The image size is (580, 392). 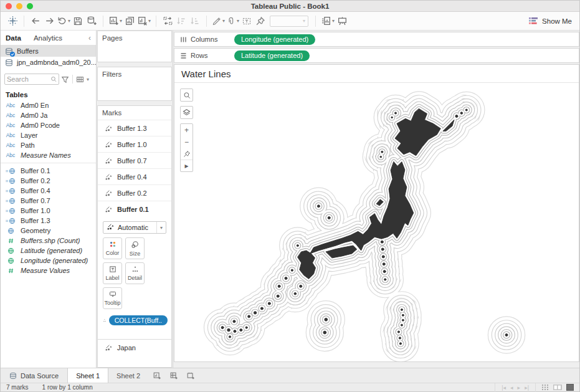 What do you see at coordinates (49, 145) in the screenshot?
I see `field-path: AbcPath` at bounding box center [49, 145].